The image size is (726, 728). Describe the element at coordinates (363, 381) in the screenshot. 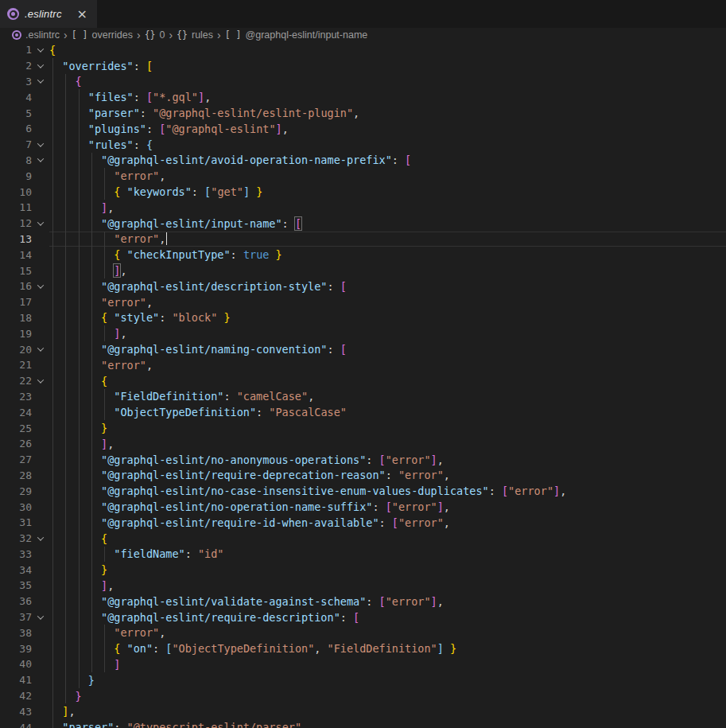

I see `code-line-22: 22 {` at that location.